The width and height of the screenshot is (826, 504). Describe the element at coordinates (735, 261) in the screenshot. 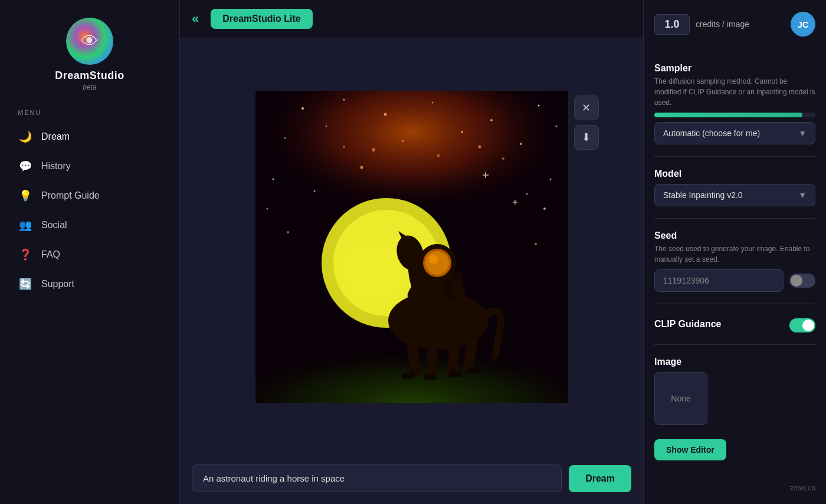

I see `seed-section: Seed The seed used to generate your imag…` at that location.